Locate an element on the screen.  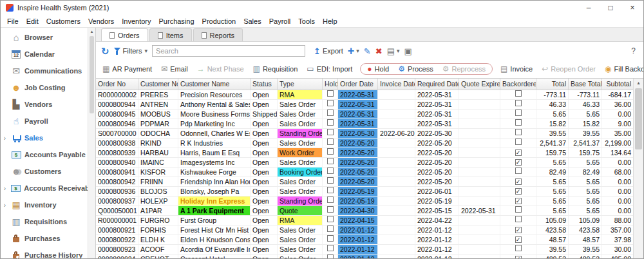
column-header-required-date: Required Date is located at coordinates (437, 84).